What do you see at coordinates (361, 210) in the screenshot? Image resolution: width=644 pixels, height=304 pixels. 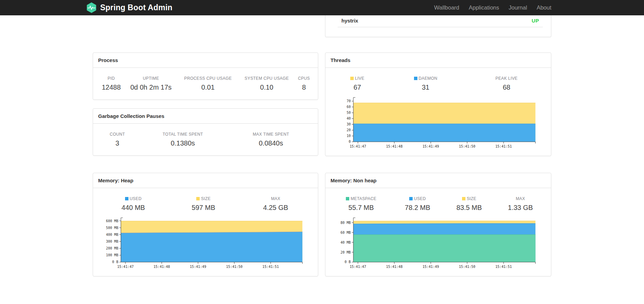 I see `stat-value: 55.7 MB` at bounding box center [361, 210].